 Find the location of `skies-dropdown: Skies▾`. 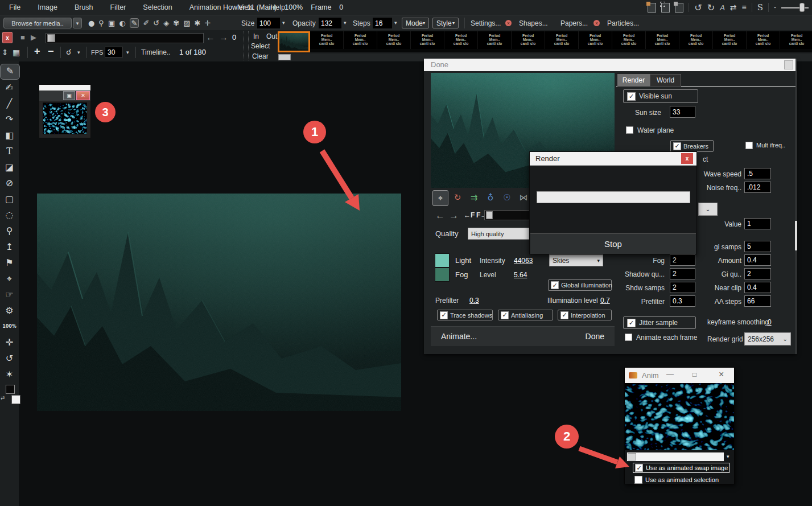

skies-dropdown: Skies▾ is located at coordinates (576, 261).